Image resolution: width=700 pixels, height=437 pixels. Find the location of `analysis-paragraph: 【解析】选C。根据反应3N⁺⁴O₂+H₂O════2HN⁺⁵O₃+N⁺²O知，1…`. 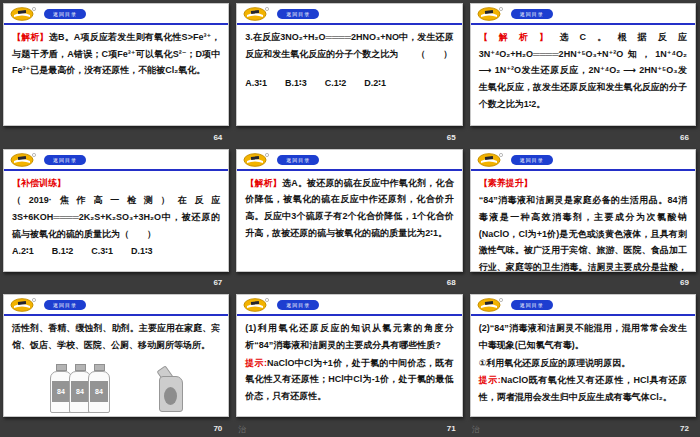

analysis-paragraph: 【解析】选C。根据反应3N⁺⁴O₂+H₂O════2HN⁺⁵O₃+N⁺²O知，1… is located at coordinates (583, 70).